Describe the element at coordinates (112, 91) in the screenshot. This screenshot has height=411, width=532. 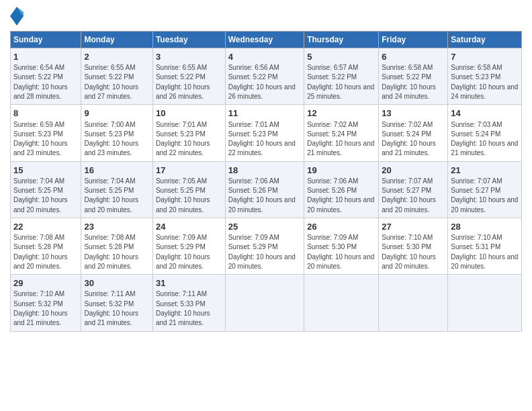
I see `daylight-info: Daylight: 10 hours and 27 minutes.` at that location.